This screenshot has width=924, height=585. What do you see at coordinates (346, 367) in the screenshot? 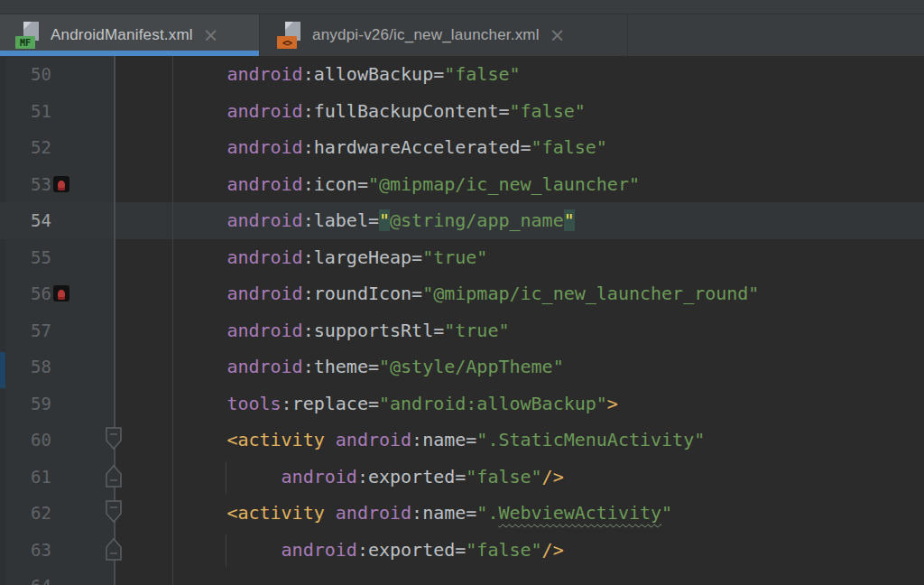
I see `code-text: android:theme="@style/AppTheme"` at bounding box center [346, 367].